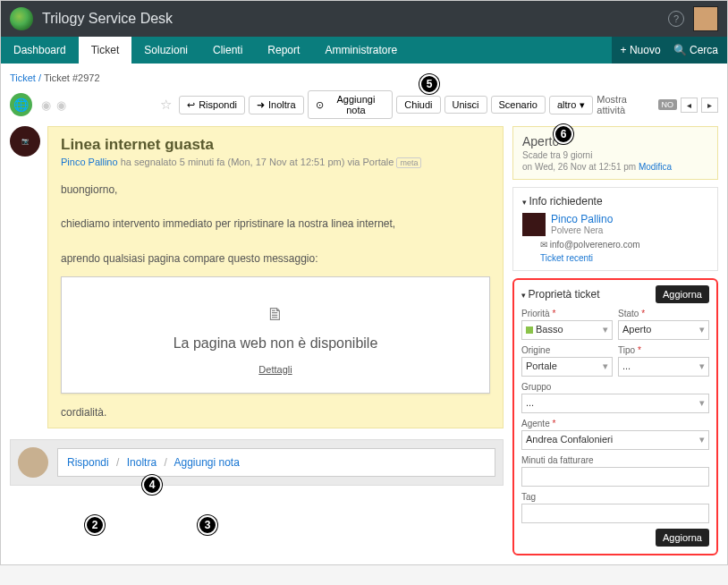  Describe the element at coordinates (615, 403) in the screenshot. I see `group-select: ...▾` at that location.